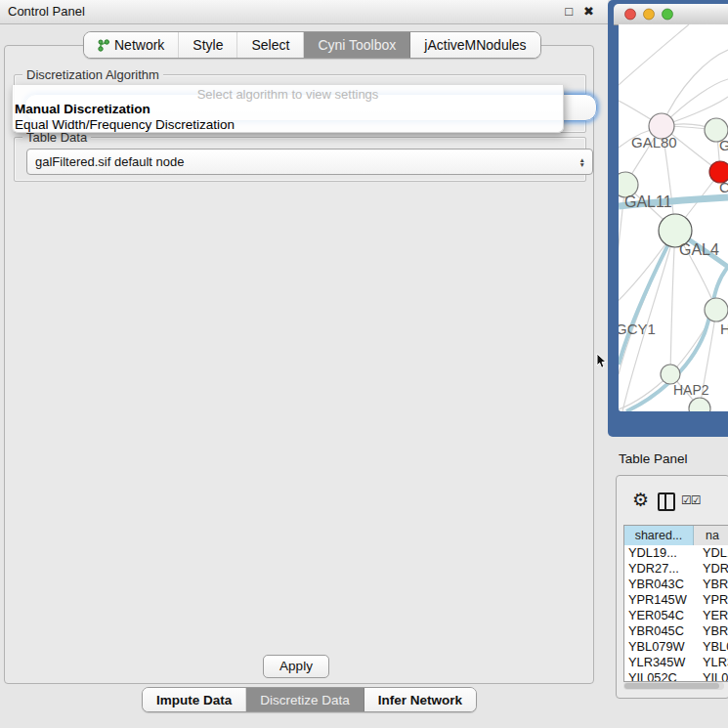 The height and width of the screenshot is (728, 728). I want to click on dropdown-option-manual: Manual Discretization, so click(82, 109).